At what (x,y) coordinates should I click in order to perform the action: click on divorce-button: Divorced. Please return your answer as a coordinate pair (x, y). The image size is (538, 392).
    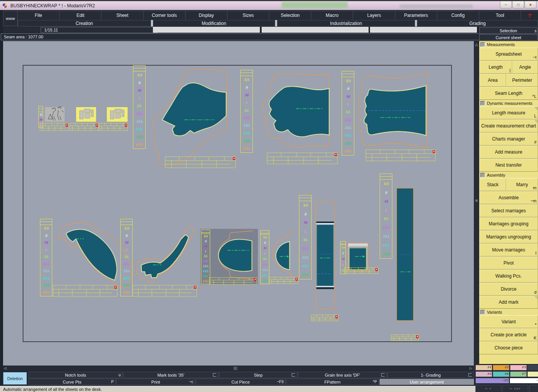
    Looking at the image, I should click on (509, 289).